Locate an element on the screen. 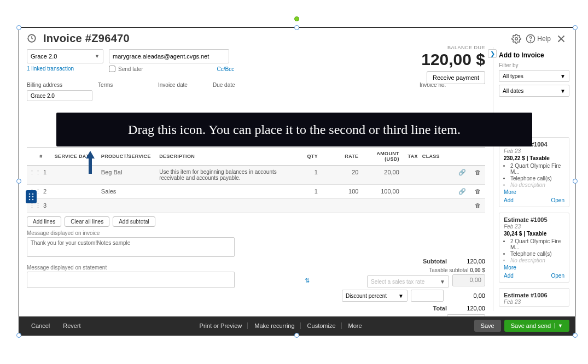 The height and width of the screenshot is (364, 588). subtotal-value: 120,00 is located at coordinates (466, 261).